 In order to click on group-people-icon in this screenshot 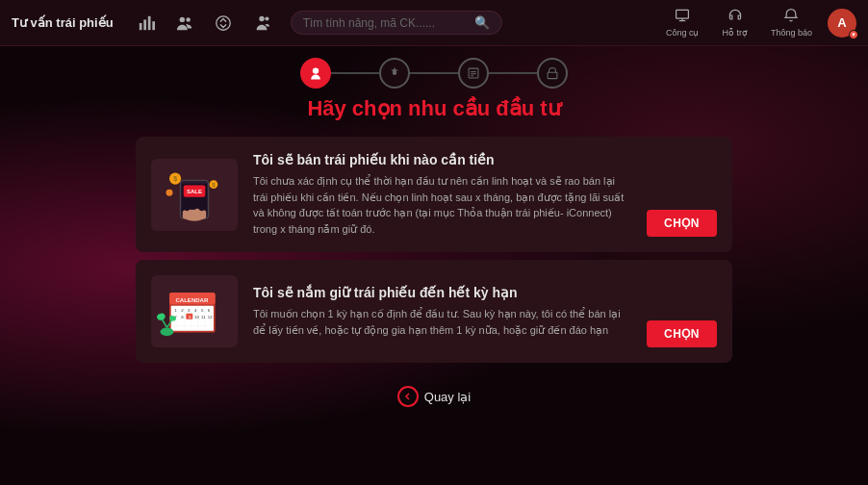, I will do `click(262, 23)`.